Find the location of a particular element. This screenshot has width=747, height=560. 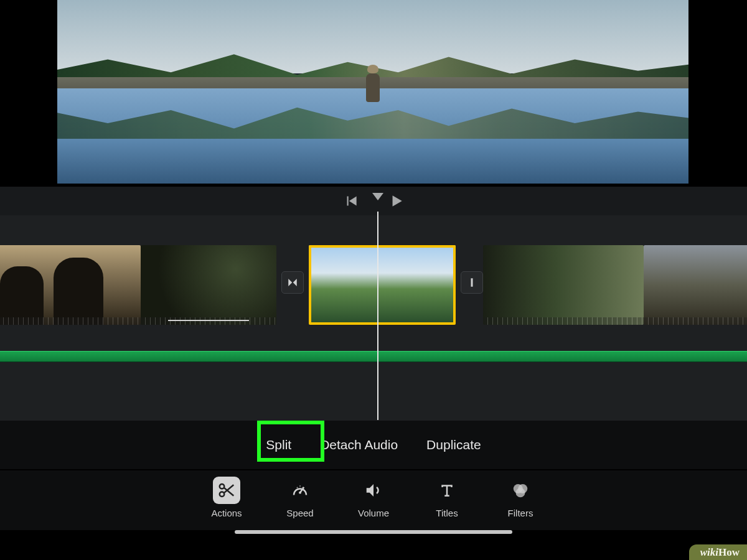

playhead-marker-icon is located at coordinates (378, 197).